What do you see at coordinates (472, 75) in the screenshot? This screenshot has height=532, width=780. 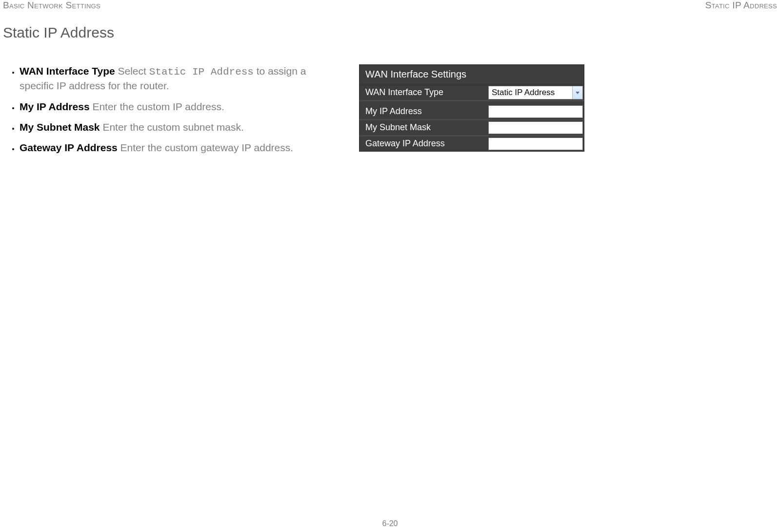 I see `panel-title: WAN Interface Settings` at bounding box center [472, 75].